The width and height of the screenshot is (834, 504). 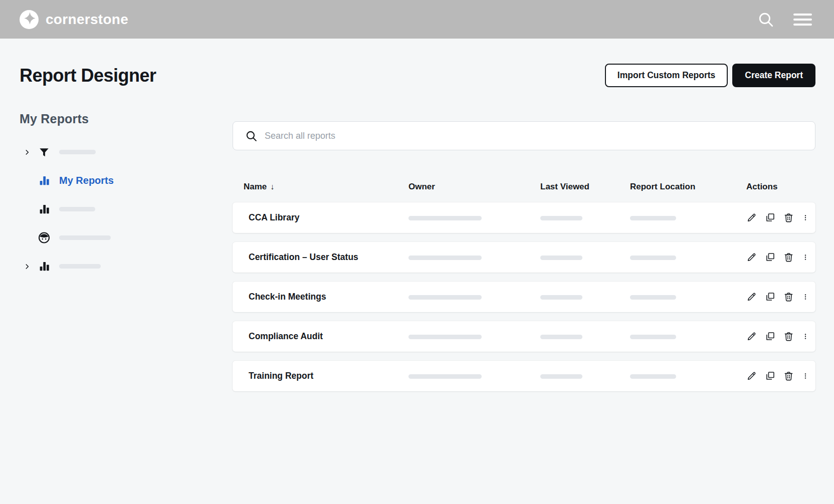 What do you see at coordinates (418, 75) in the screenshot?
I see `page-header: Report Designer Import Custom Reports Cr…` at bounding box center [418, 75].